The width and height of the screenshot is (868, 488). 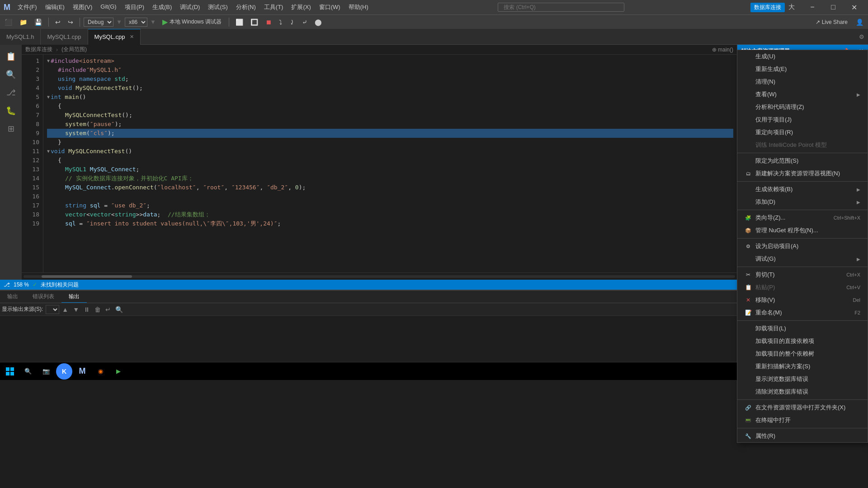 I want to click on taskbar-vs: M, so click(x=82, y=371).